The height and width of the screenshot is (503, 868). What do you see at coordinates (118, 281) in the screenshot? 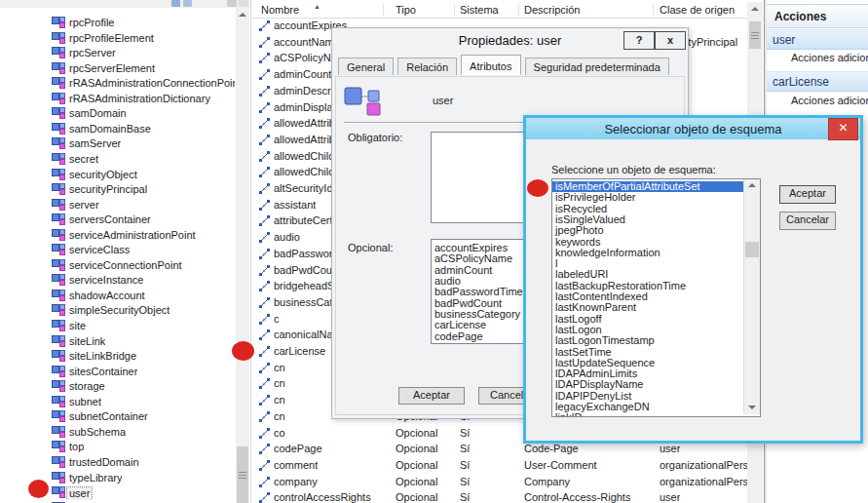
I see `tree-item-serviceInstance: serviceInstance` at bounding box center [118, 281].